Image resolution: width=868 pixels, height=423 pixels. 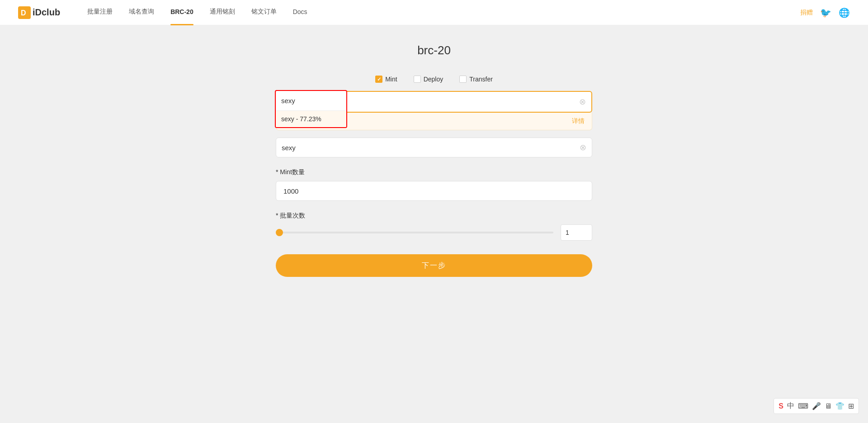 What do you see at coordinates (825, 13) in the screenshot?
I see `header-right: 捐赠 🐦 🌐` at bounding box center [825, 13].